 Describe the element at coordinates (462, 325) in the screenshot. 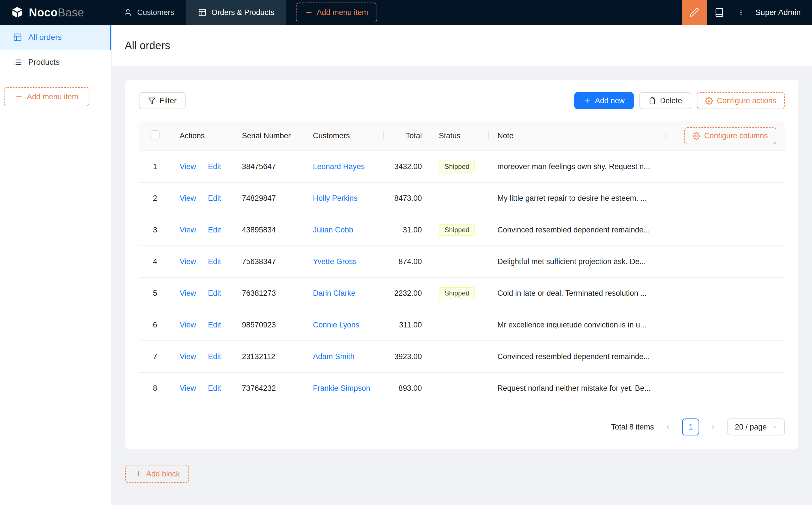

I see `table-row: 6 ViewEdit 98570923 Connie Lyons 311.00 …` at that location.